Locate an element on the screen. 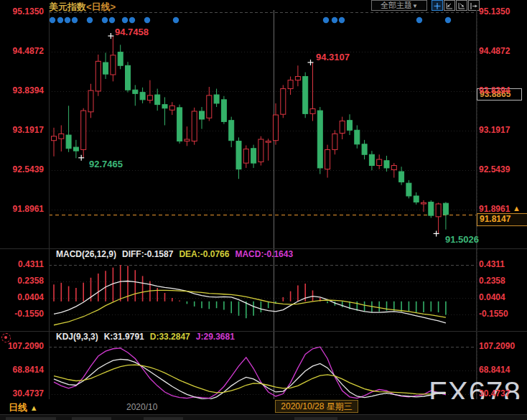  bottom-strip is located at coordinates (264, 417).